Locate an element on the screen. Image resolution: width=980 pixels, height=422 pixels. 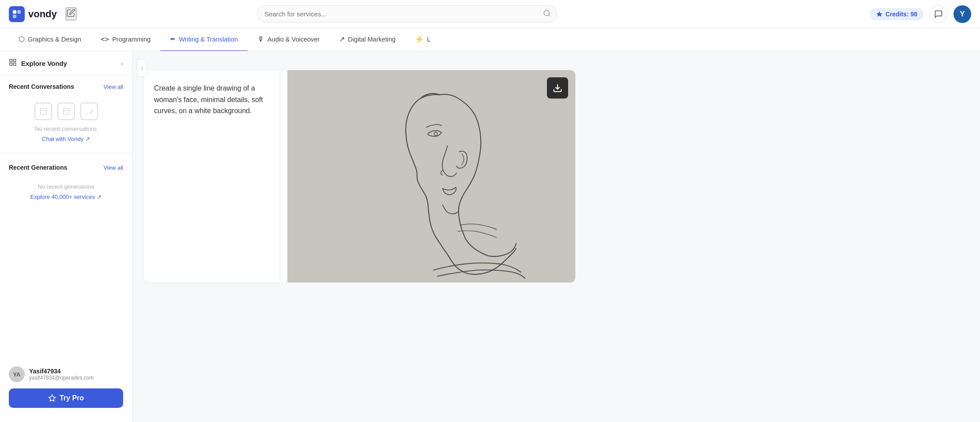
audio-icon: 🎙 is located at coordinates (261, 39).